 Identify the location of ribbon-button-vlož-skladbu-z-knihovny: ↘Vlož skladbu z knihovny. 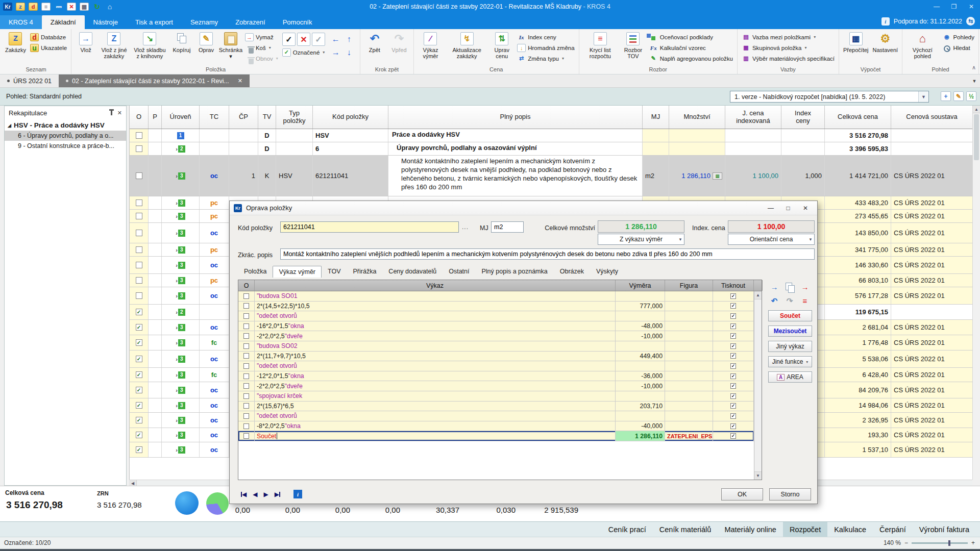
(150, 45).